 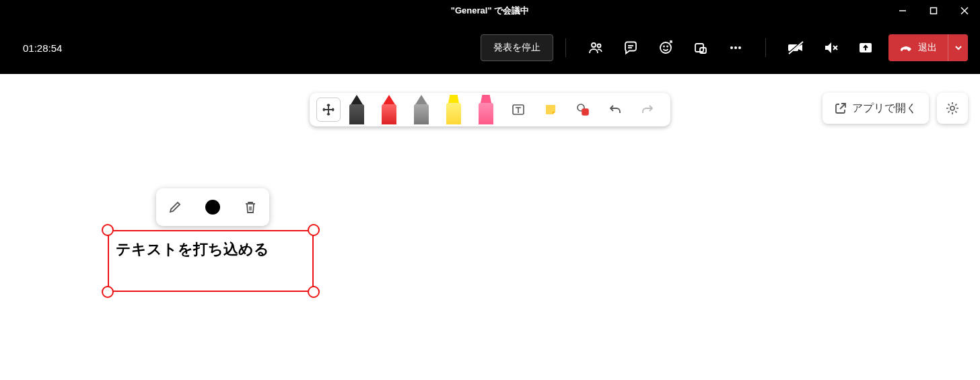 What do you see at coordinates (518, 110) in the screenshot?
I see `text-tool` at bounding box center [518, 110].